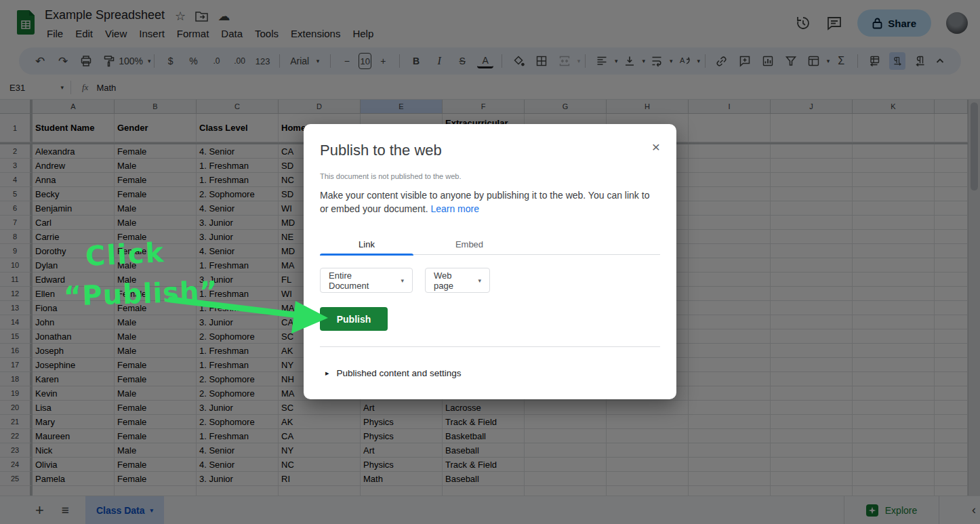  I want to click on publish-format-dropdown: Web page ▾, so click(457, 281).